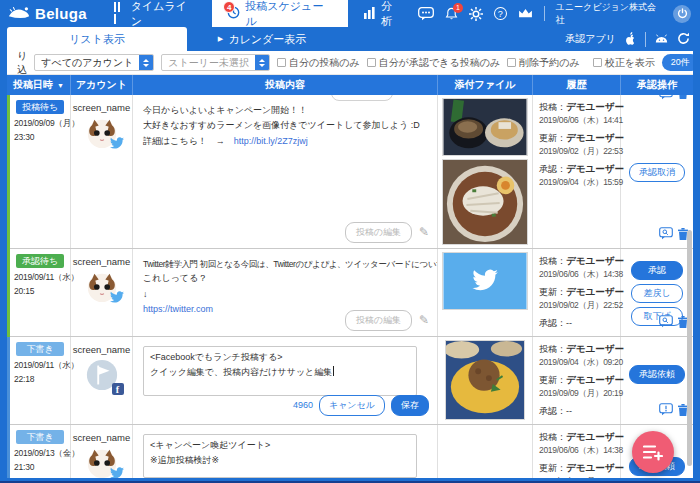 The image size is (700, 483). Describe the element at coordinates (350, 452) in the screenshot. I see `table-row: 下書き 2019/09/13（金） 21:30 screen_name` at that location.